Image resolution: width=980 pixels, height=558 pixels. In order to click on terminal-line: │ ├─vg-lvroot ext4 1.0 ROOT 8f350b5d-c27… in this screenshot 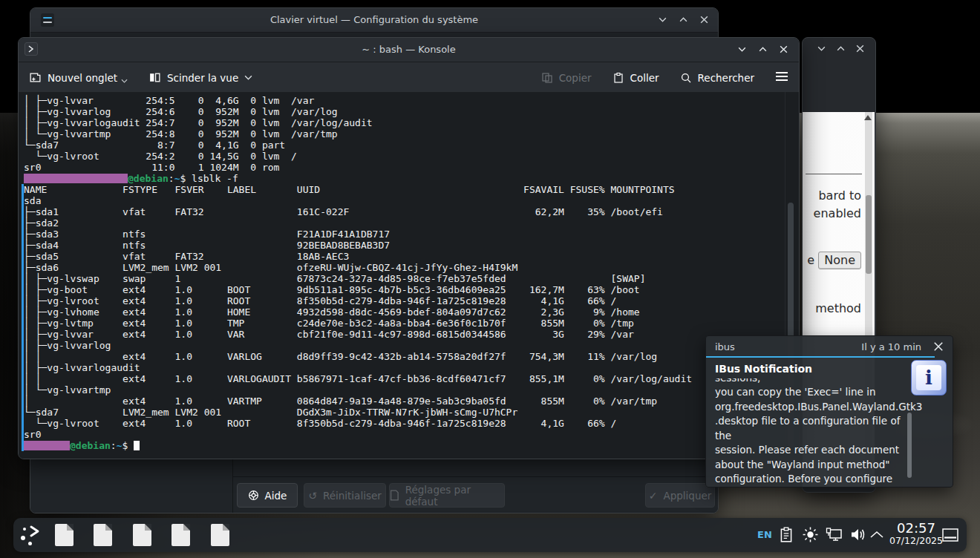, I will do `click(411, 301)`.